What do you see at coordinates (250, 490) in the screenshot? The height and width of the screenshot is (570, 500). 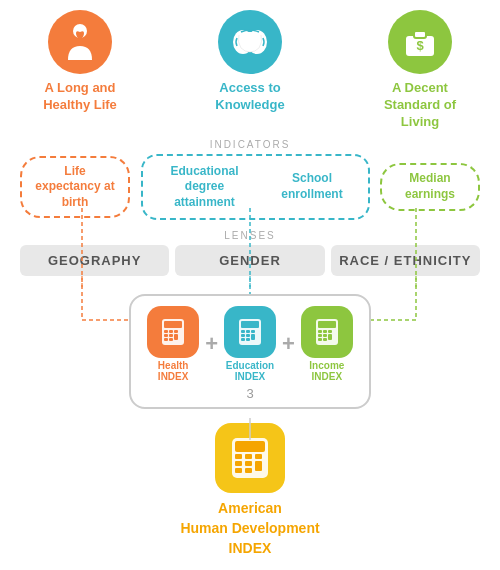 I see `hdi-section: American Human Development INDEX` at bounding box center [250, 490].